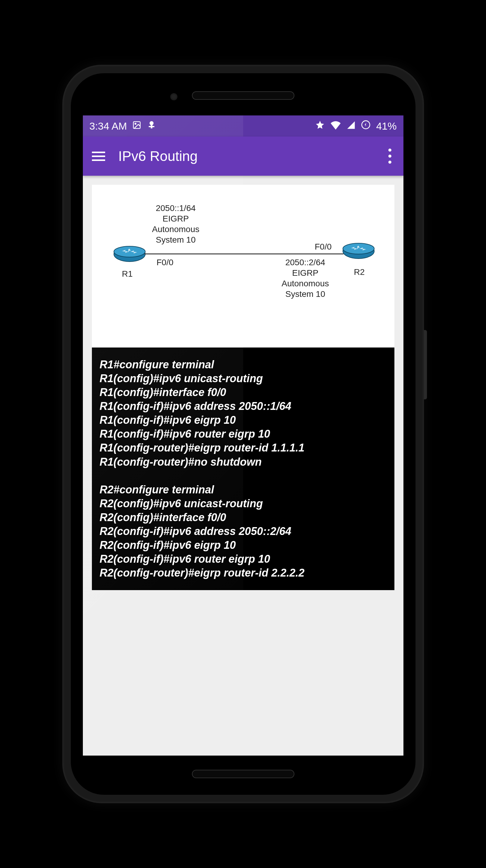  I want to click on status-bar: 3:34 AM, so click(243, 126).